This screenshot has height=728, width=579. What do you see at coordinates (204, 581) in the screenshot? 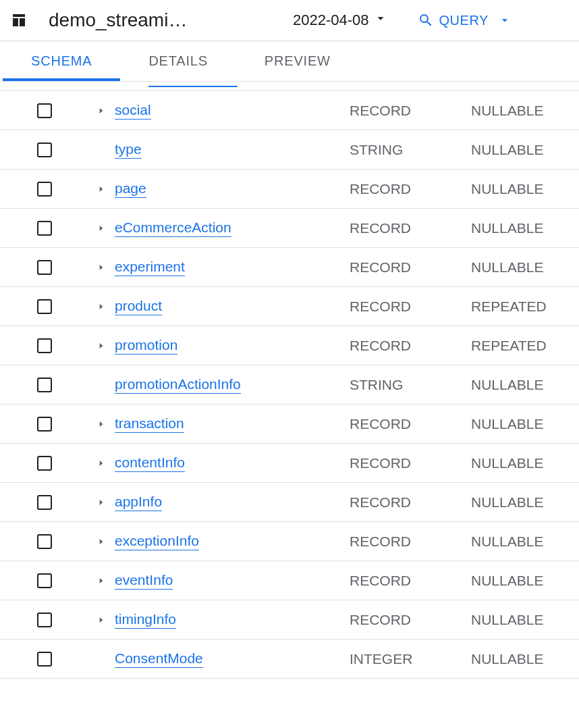
I see `field-name-cell: eventInfo` at bounding box center [204, 581].